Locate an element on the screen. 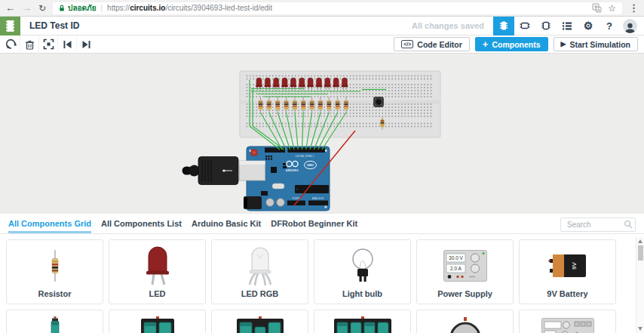  address-bar: ปลอดภัย | https://circuits.io/circuits/3… is located at coordinates (338, 8).